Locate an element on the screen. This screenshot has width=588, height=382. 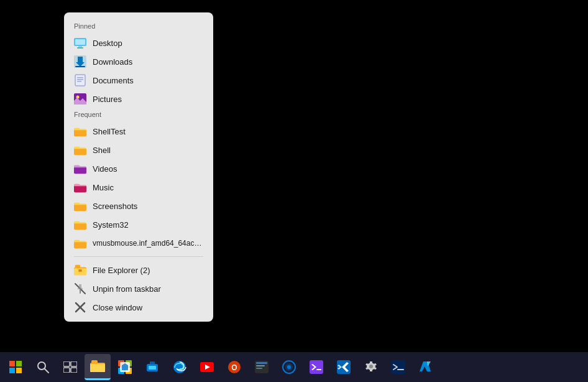
pinned-section-label: Pinned is located at coordinates (139, 27).